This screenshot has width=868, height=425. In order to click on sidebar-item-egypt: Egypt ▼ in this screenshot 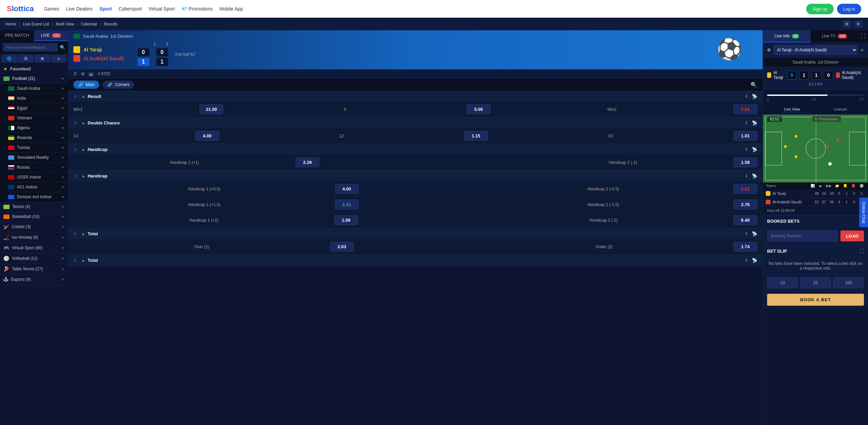, I will do `click(36, 108)`.